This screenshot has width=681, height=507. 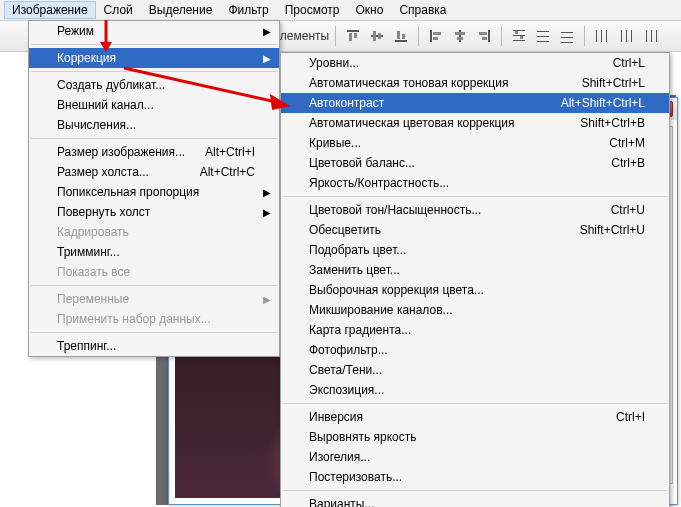 I want to click on menu-exposure: Экспозиция..., so click(x=475, y=390).